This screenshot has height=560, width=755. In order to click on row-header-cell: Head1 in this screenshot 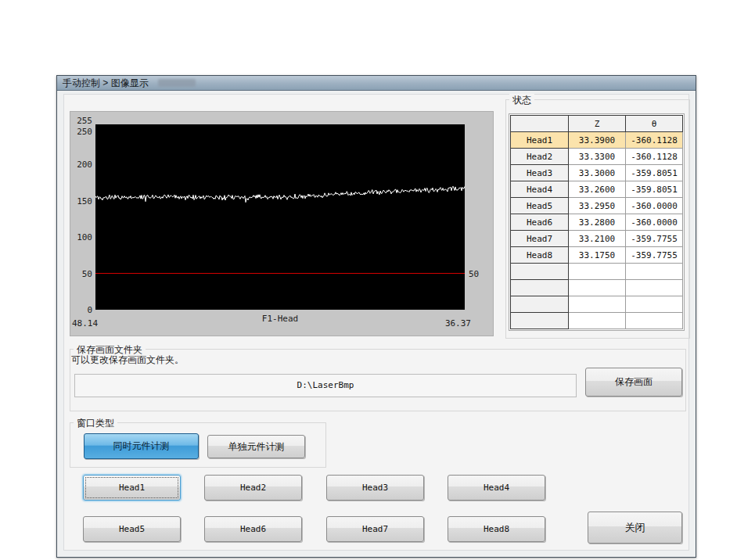, I will do `click(540, 141)`.